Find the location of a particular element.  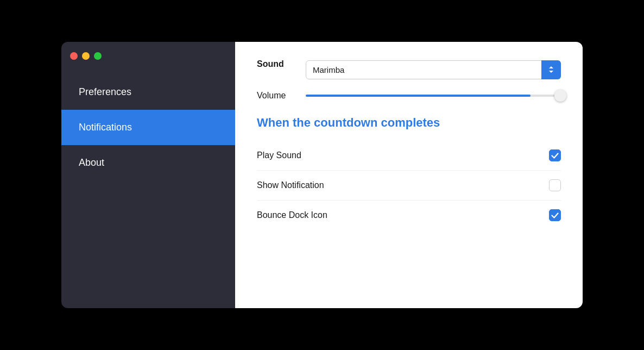

volume-slider-fill is located at coordinates (418, 96).